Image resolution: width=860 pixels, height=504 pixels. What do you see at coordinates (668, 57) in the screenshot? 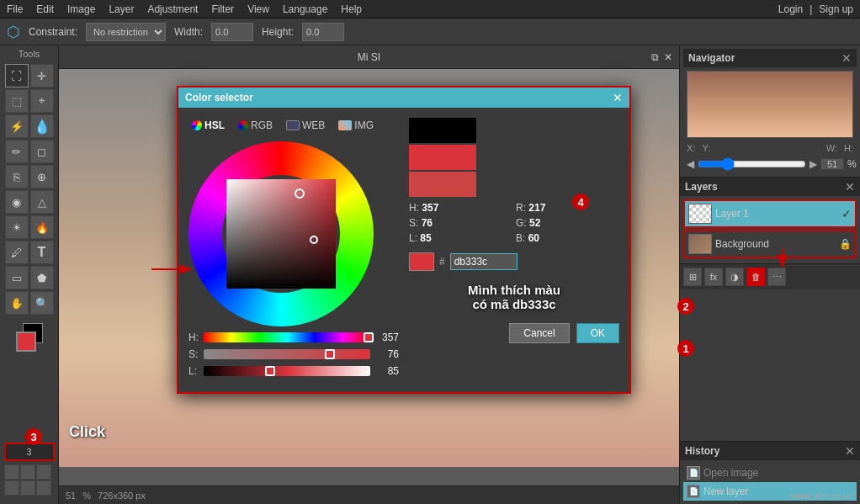
I see `canvas-close-icon: ✕` at bounding box center [668, 57].